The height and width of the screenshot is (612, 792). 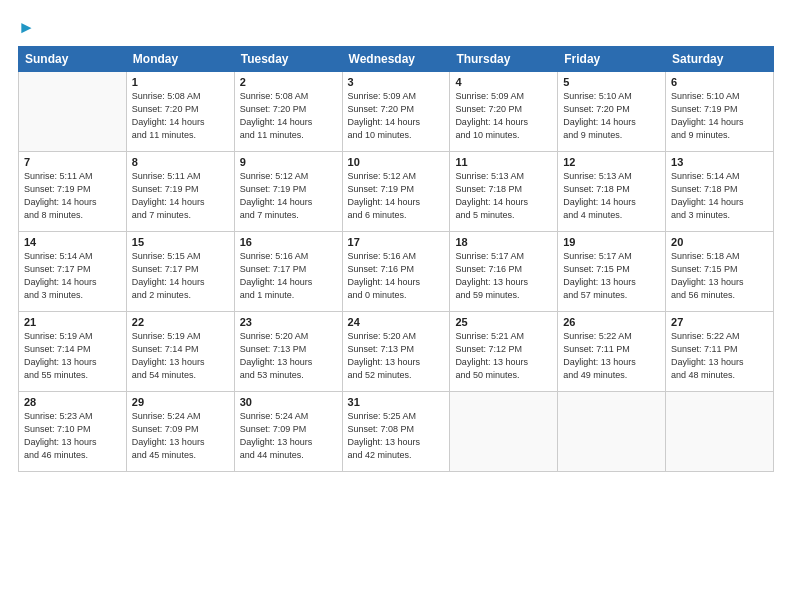 I want to click on col-header-saturday: Saturday, so click(x=720, y=58).